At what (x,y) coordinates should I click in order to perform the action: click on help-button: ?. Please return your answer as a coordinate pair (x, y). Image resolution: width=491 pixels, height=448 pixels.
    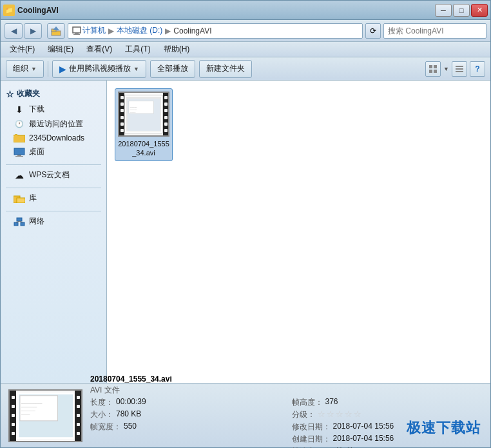
    Looking at the image, I should click on (477, 69).